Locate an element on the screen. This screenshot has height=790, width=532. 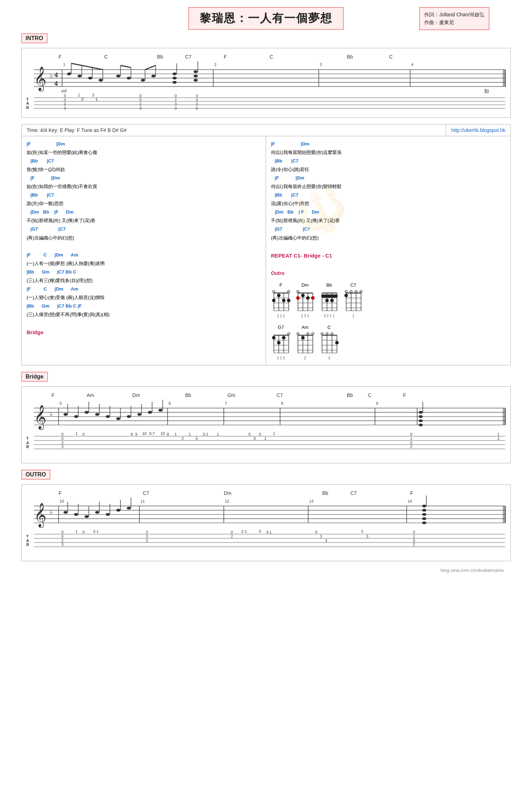
intro-section: INTRO F C Bb C7 F C Bb C 𝄞 is located at coordinates (266, 76).